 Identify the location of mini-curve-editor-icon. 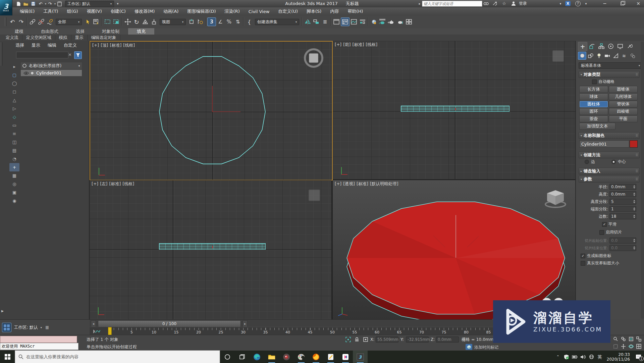
(97, 331).